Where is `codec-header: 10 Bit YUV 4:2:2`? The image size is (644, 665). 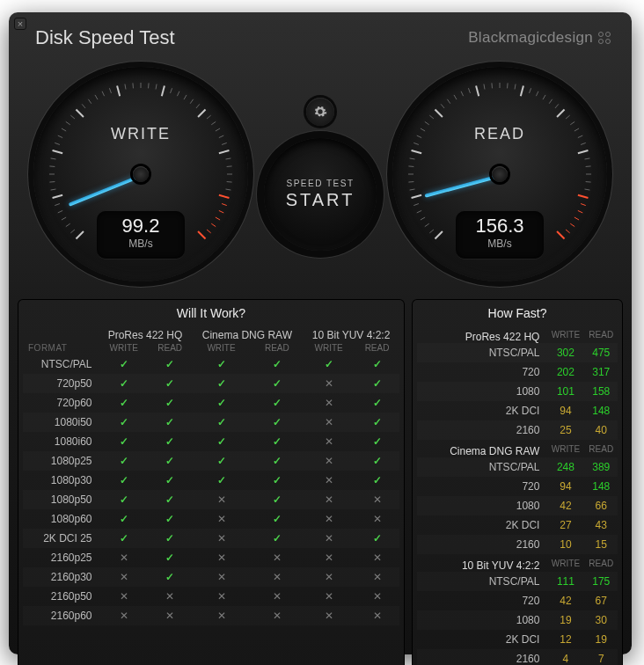
codec-header: 10 Bit YUV 4:2:2 is located at coordinates (351, 333).